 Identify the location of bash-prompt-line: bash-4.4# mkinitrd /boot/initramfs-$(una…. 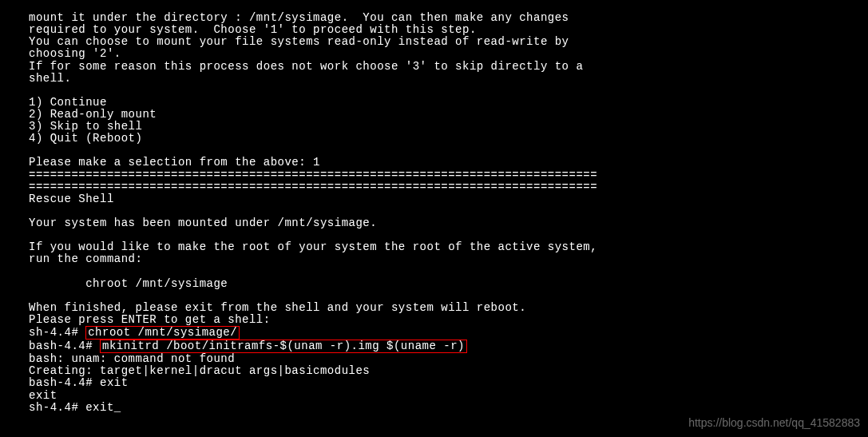
(248, 346).